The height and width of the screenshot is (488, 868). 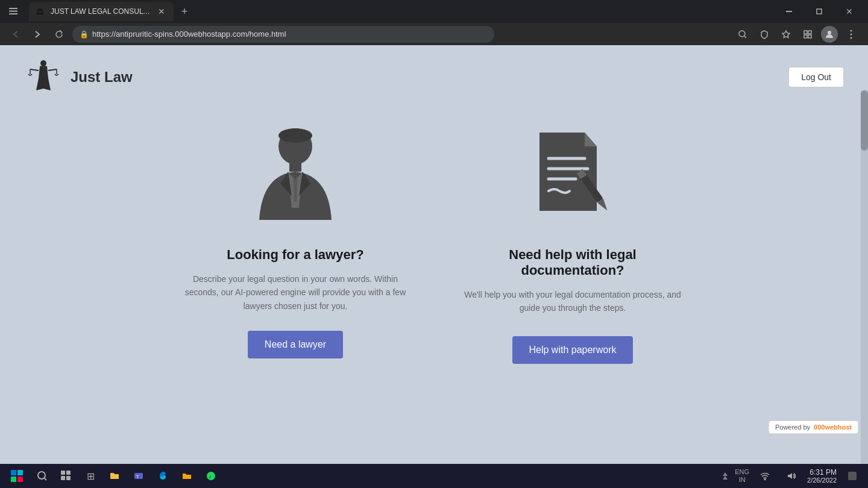 What do you see at coordinates (743, 34) in the screenshot?
I see `browser-search-icon-btn` at bounding box center [743, 34].